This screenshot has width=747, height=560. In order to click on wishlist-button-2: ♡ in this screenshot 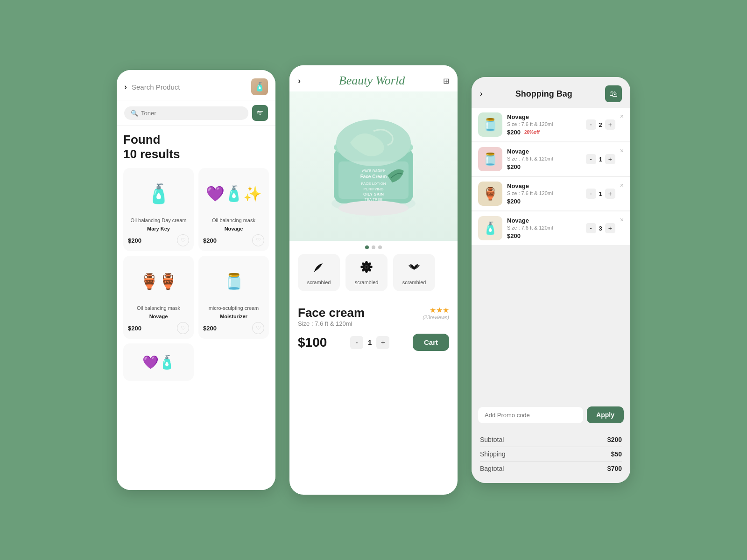, I will do `click(258, 240)`.